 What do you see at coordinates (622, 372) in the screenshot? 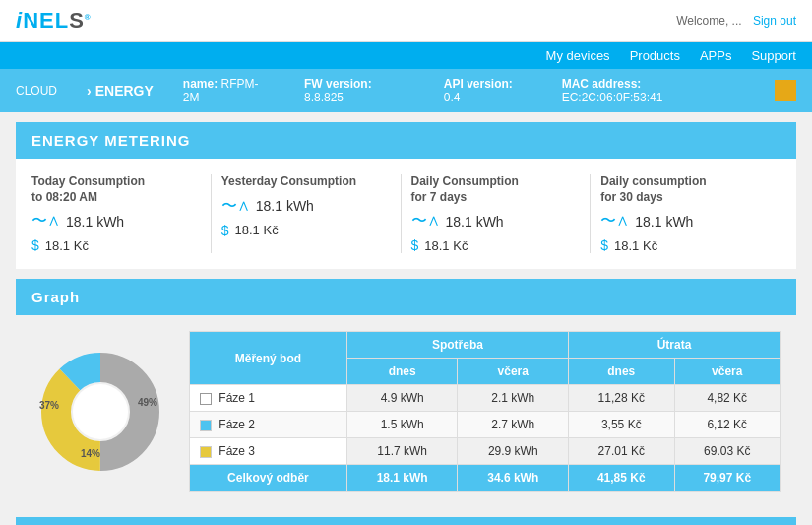
I see `col-u-dnes: dnes` at bounding box center [622, 372].